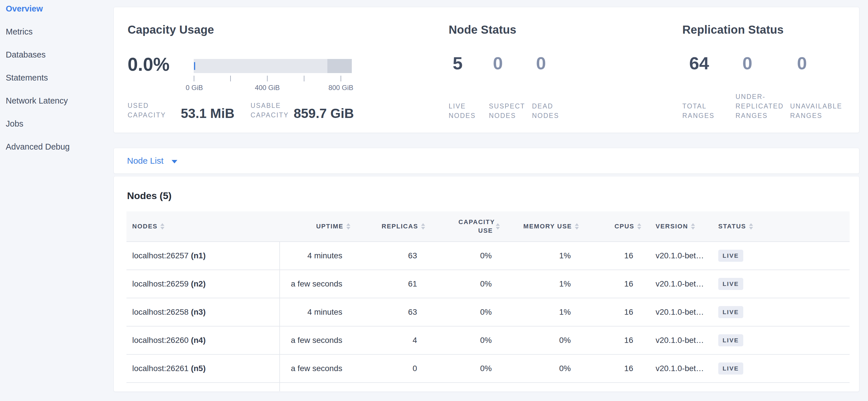 This screenshot has width=868, height=401. What do you see at coordinates (203, 256) in the screenshot?
I see `node-name-cell: localhost:26257(n1)` at bounding box center [203, 256].